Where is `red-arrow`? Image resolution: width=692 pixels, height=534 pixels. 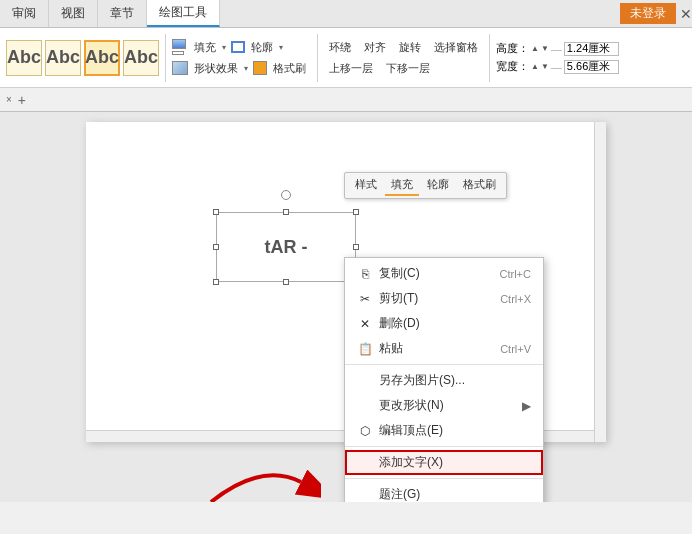
red-arrow is located at coordinates (261, 477).